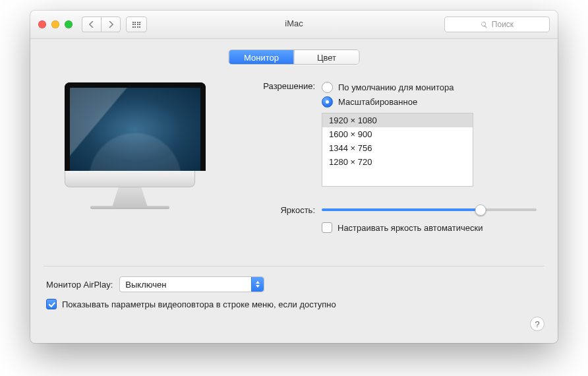  Describe the element at coordinates (396, 87) in the screenshot. I see `resolution-default-label: По умолчанию для монитора` at that location.